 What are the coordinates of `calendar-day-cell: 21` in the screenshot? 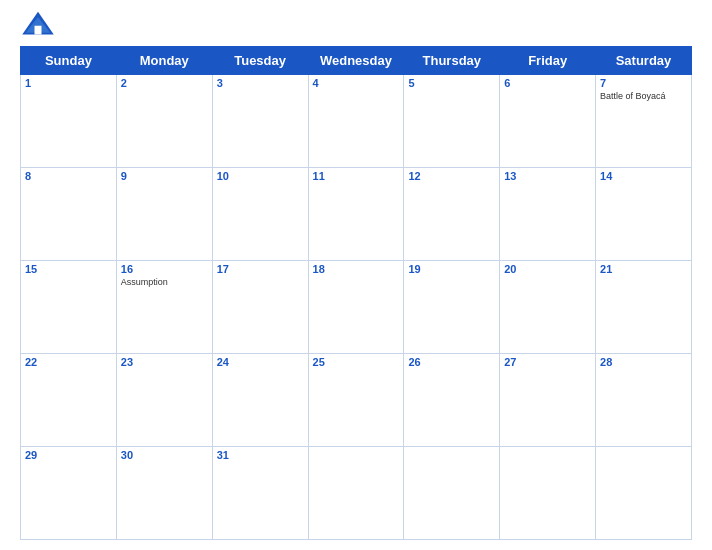 It's located at (644, 308).